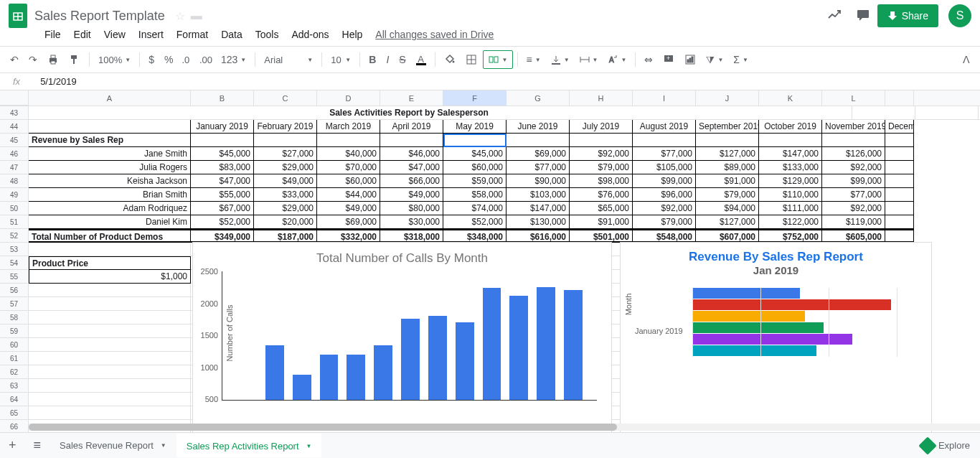 The image size is (980, 458). What do you see at coordinates (854, 98) in the screenshot?
I see `col-L: L` at bounding box center [854, 98].